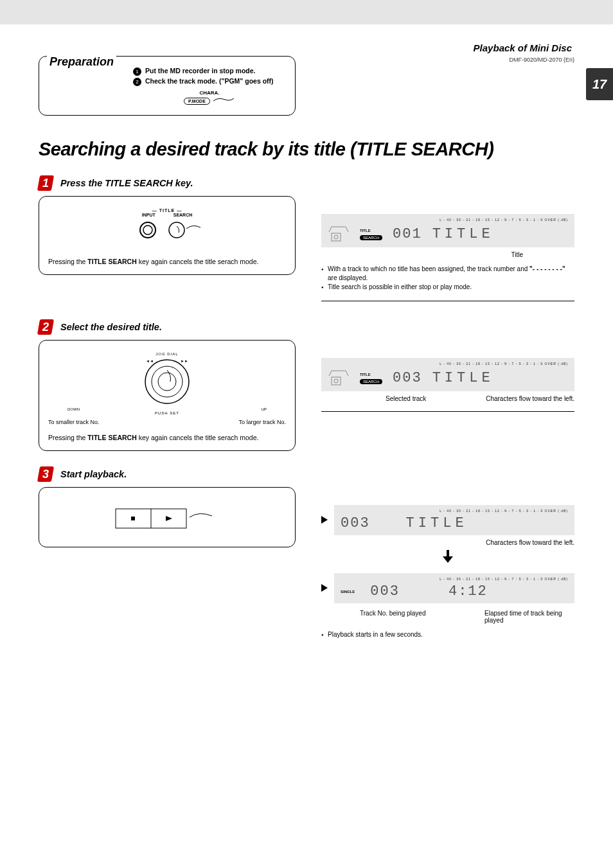  What do you see at coordinates (407, 234) in the screenshot?
I see `display-track-no: 001` at bounding box center [407, 234].